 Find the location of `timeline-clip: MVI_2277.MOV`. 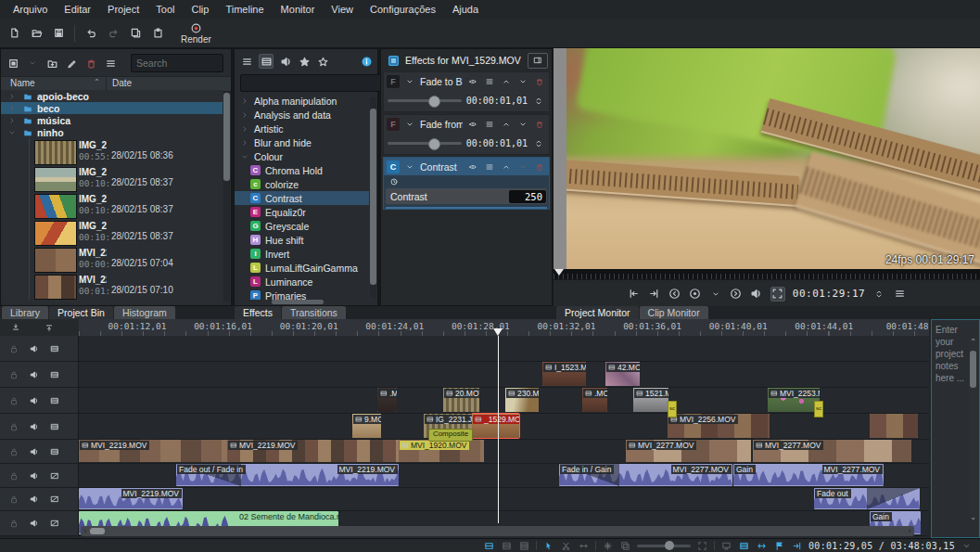

timeline-clip: MVI_2277.MOV is located at coordinates (833, 451).